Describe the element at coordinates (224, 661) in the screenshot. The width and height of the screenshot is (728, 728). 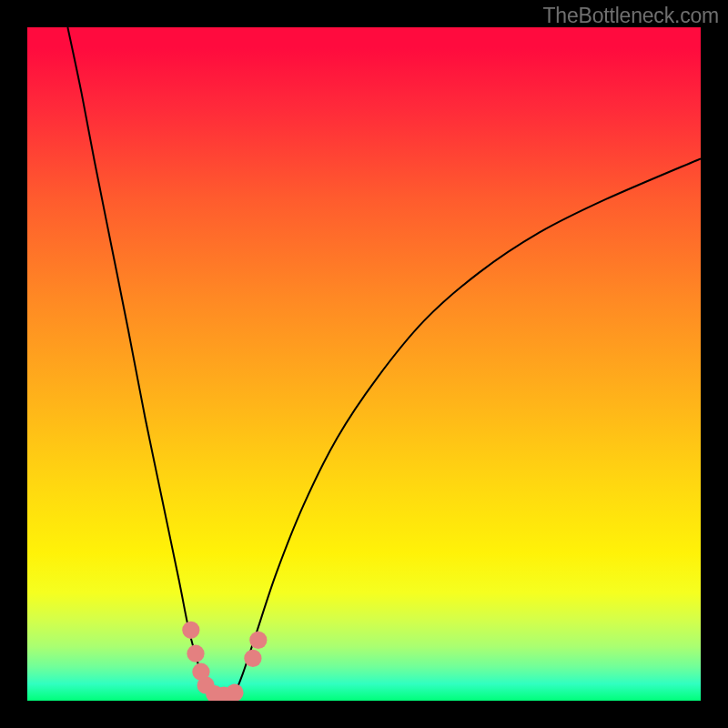
I see `highlight-dots-group` at that location.